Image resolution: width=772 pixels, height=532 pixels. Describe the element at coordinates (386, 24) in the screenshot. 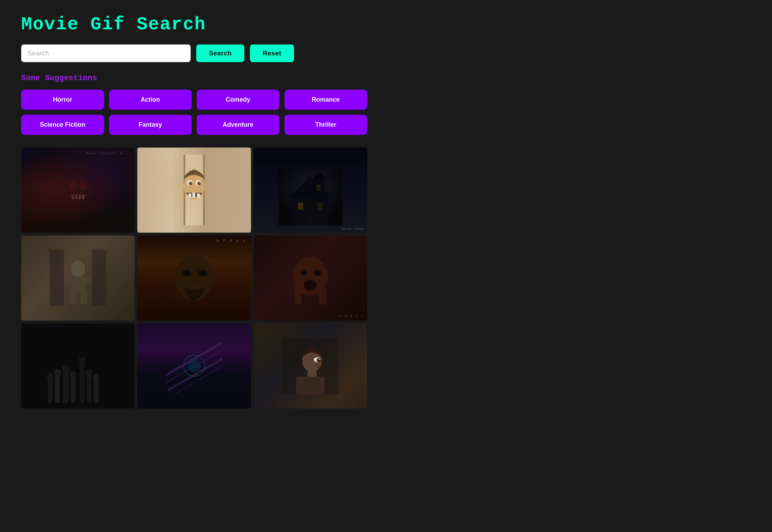

I see `app-title: Movie Gif Search` at that location.